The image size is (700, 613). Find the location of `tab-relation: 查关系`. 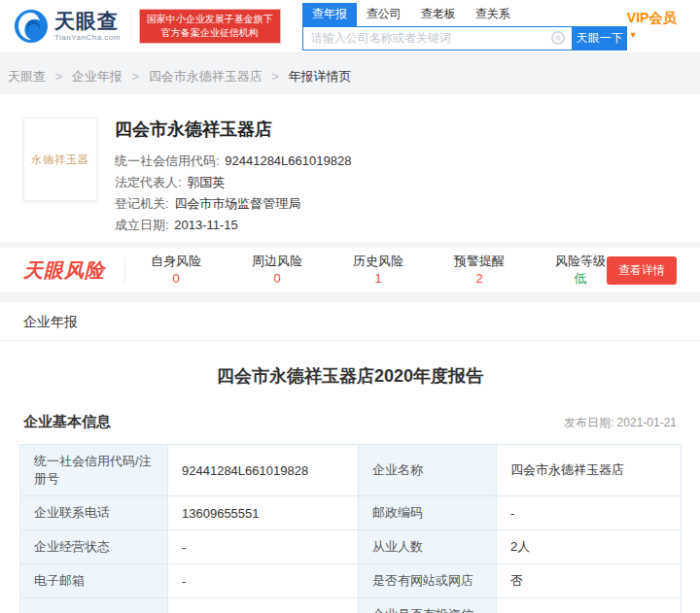

tab-relation: 查关系 is located at coordinates (493, 15).